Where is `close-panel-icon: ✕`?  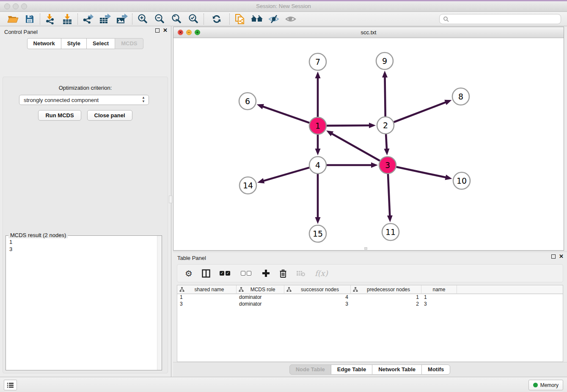
close-panel-icon: ✕ is located at coordinates (165, 30).